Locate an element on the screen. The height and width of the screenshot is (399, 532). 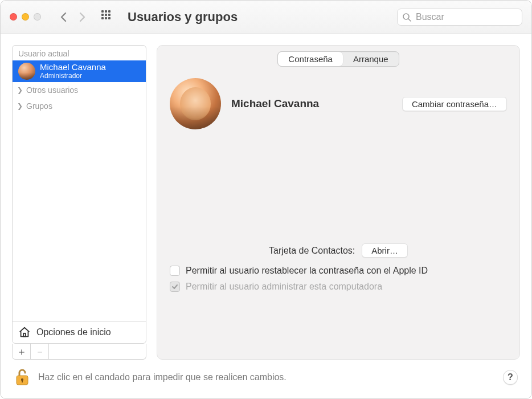
change-password-button: Cambiar contraseña… is located at coordinates (455, 104).